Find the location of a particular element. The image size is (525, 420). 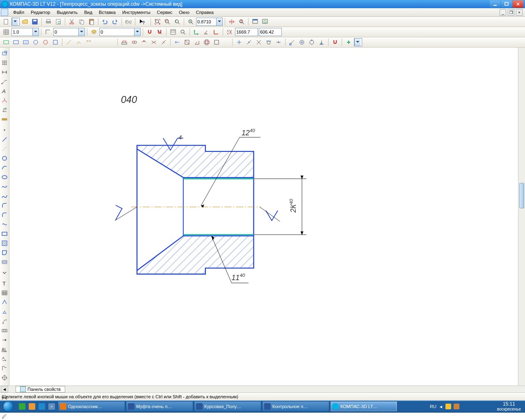

ellipse-tool is located at coordinates (5, 177).